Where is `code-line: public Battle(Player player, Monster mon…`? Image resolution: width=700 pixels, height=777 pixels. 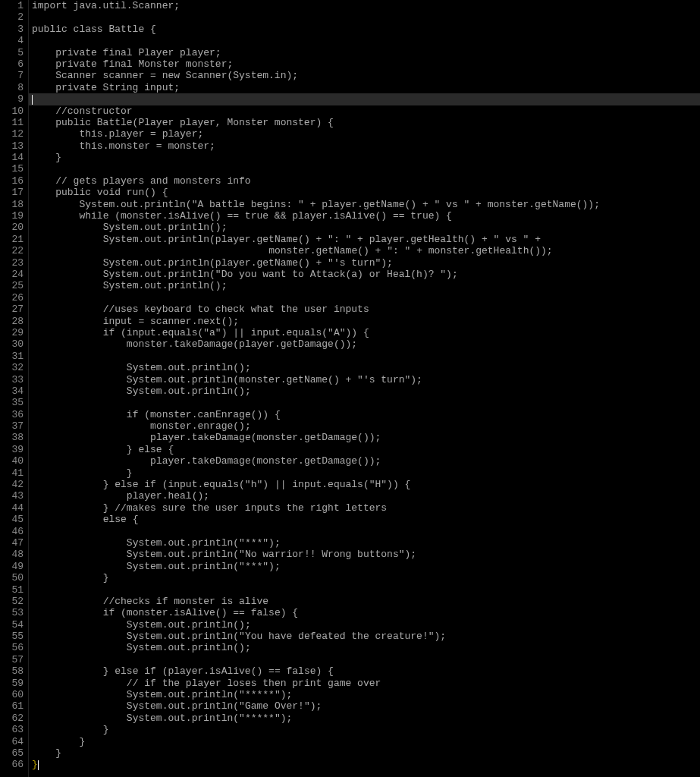
code-line: public Battle(Player player, Monster mon… is located at coordinates (364, 123).